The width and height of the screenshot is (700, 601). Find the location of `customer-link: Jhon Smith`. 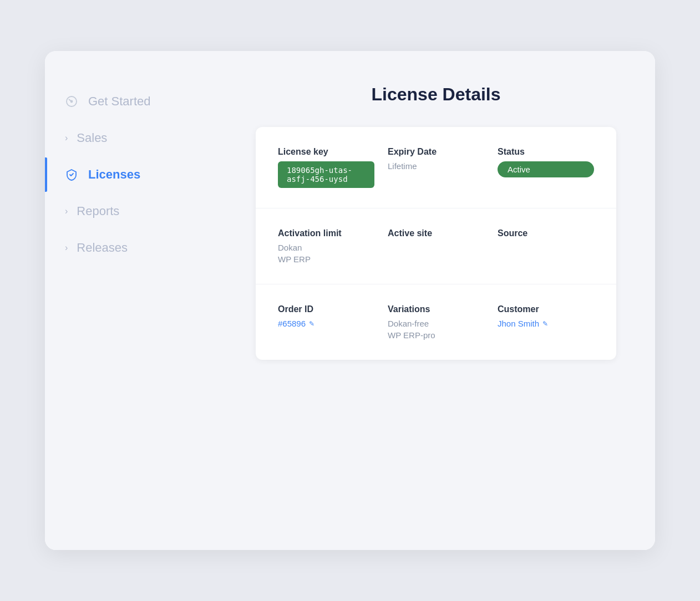

customer-link: Jhon Smith is located at coordinates (518, 324).